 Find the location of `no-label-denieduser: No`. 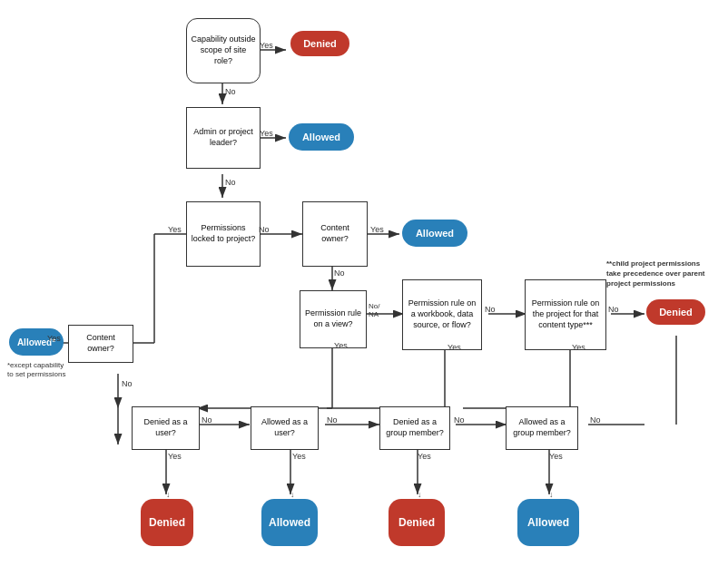

no-label-denieduser: No is located at coordinates (207, 420).